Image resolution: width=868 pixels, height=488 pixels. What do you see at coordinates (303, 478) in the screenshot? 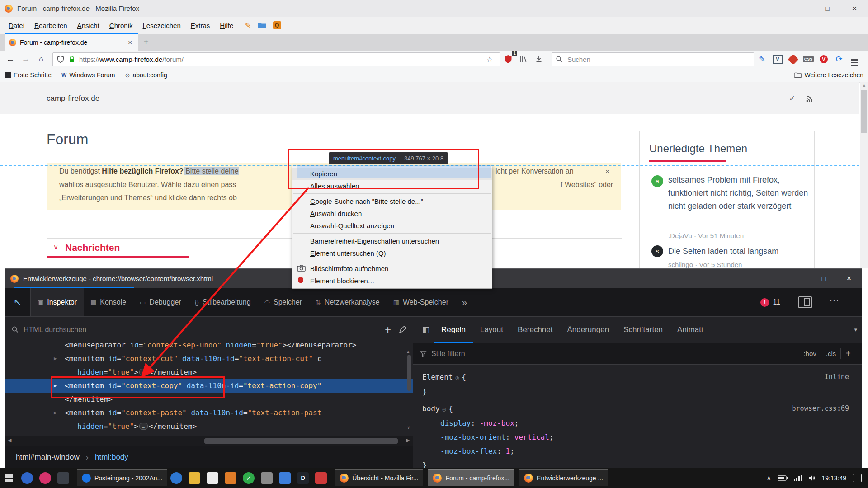
I see `taskbar-app-icon-8: D` at bounding box center [303, 478].